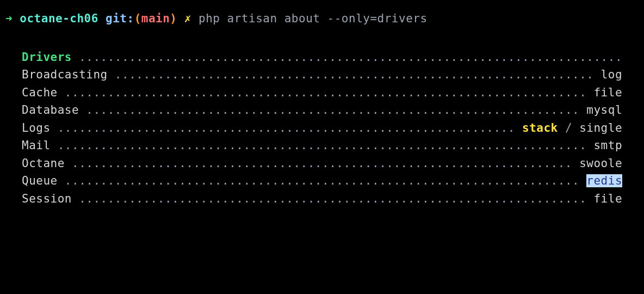 Image resolution: width=644 pixels, height=294 pixels. Describe the element at coordinates (347, 57) in the screenshot. I see `section-dots: ........................................…` at that location.